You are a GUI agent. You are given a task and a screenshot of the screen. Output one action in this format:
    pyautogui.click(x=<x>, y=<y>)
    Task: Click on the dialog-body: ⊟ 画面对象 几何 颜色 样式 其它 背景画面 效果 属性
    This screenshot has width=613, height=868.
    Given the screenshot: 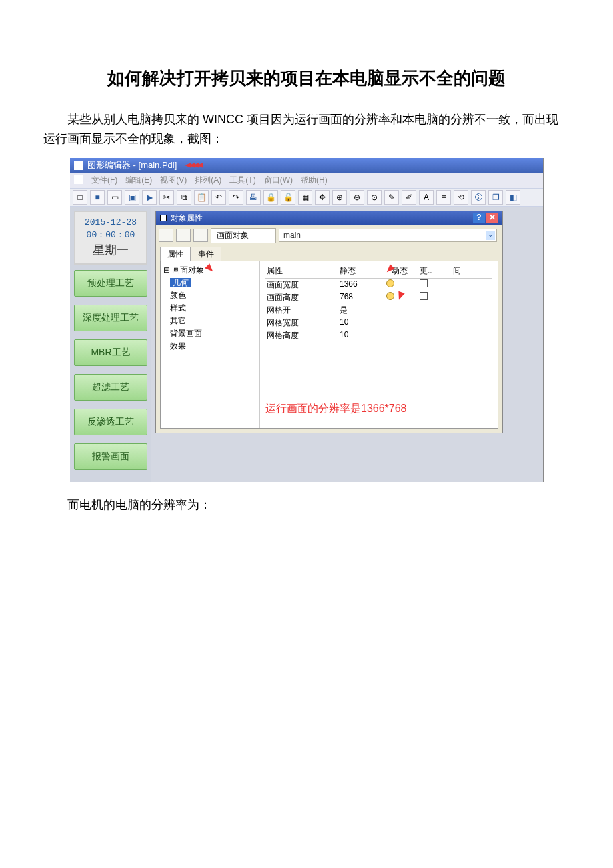 What is the action you would take?
    pyautogui.click(x=329, y=345)
    